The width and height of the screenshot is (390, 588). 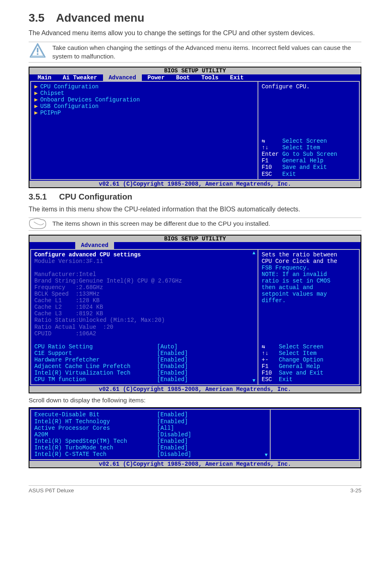 I want to click on tab-exit: Exit, so click(x=237, y=78).